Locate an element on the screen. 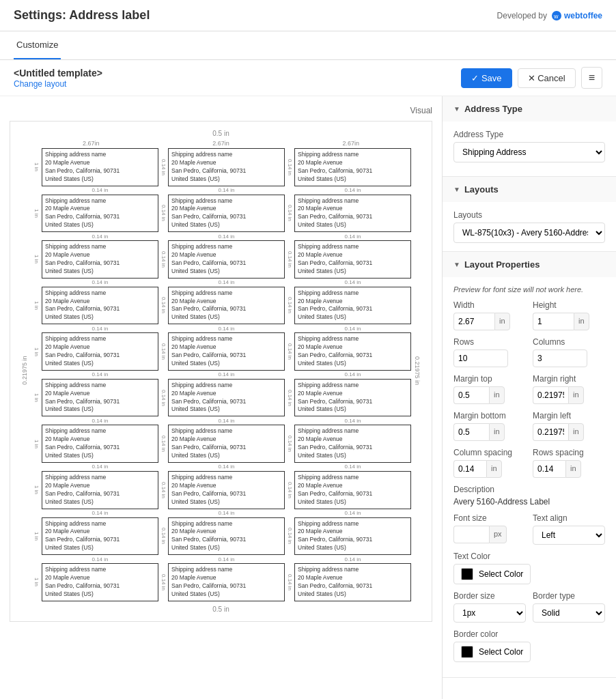 The image size is (616, 699). address-type-select: Shipping Address Billing Address is located at coordinates (529, 152).